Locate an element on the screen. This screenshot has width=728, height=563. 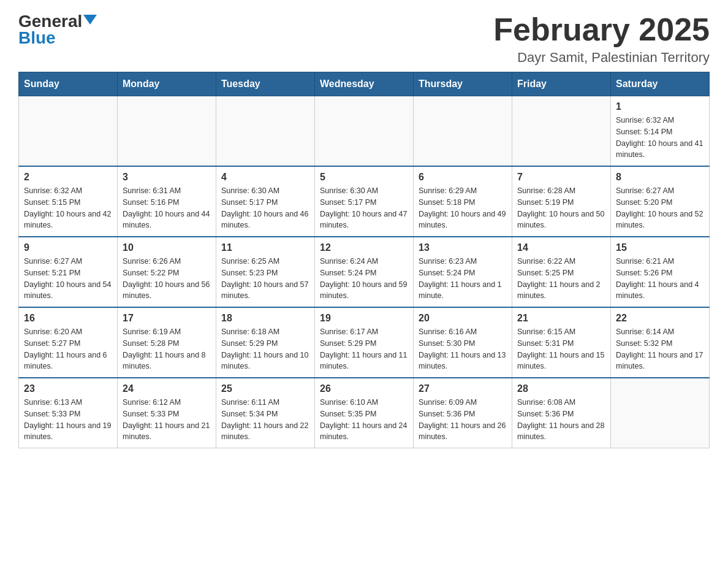
calendar-cell: 9Sunrise: 6:27 AMSunset: 5:21 PMDaylight… is located at coordinates (69, 272).